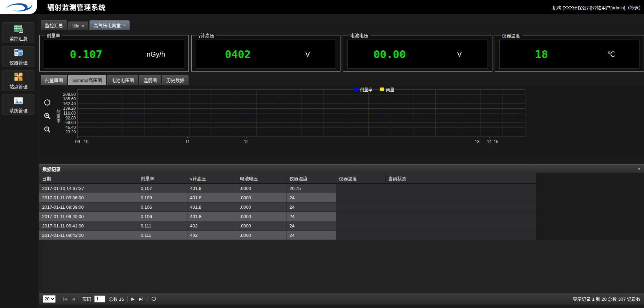  Describe the element at coordinates (70, 113) in the screenshot. I see `svg-text: 116.00` at that location.